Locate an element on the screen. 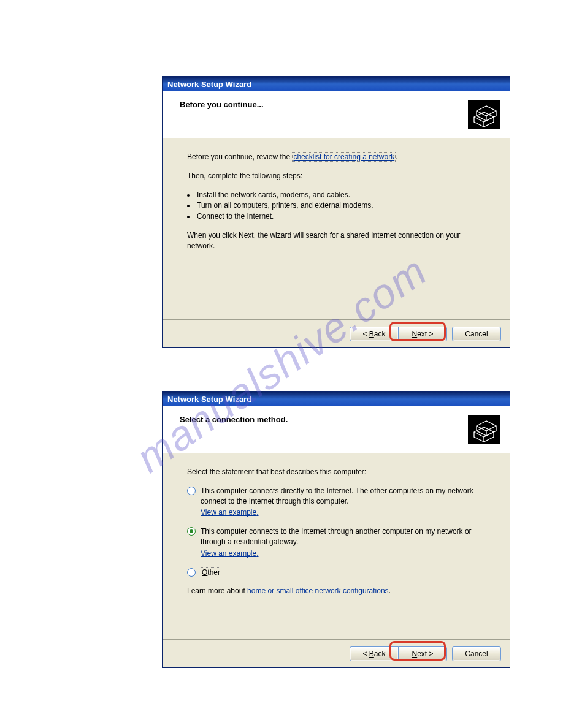 The height and width of the screenshot is (728, 563). radio-label: Other is located at coordinates (343, 572).